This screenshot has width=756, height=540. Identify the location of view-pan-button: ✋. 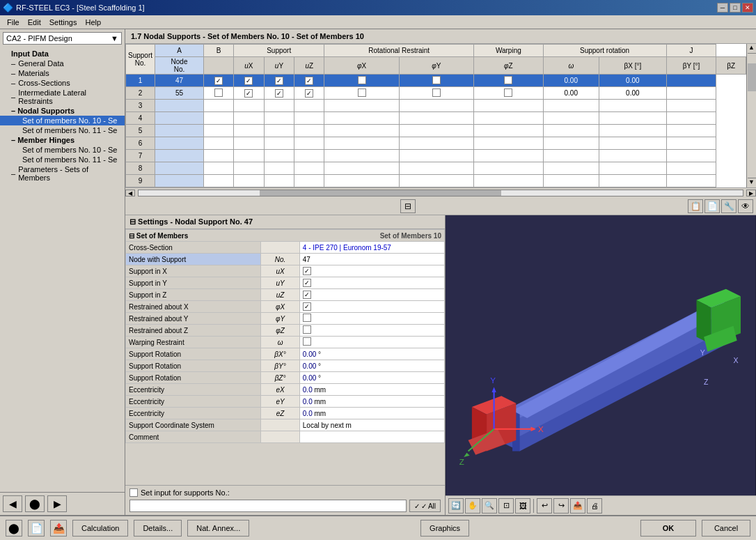
(473, 506).